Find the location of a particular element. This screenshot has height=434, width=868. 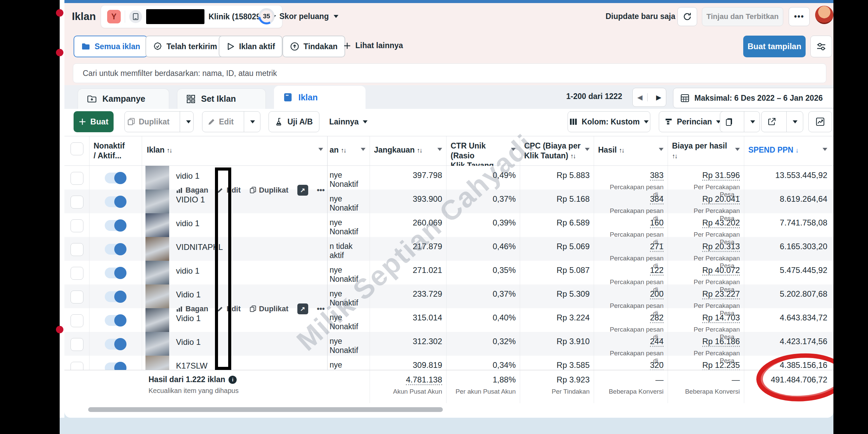

results-link: 320 is located at coordinates (657, 365).